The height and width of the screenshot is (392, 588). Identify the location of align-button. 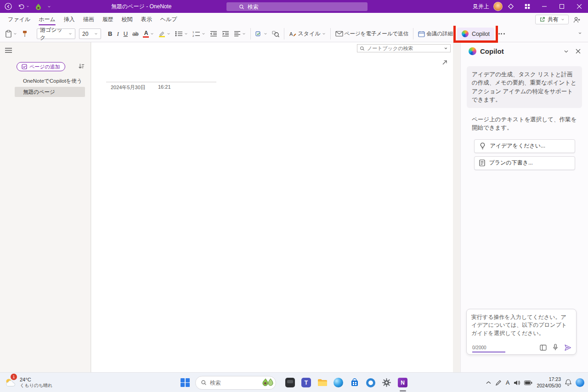
(240, 34).